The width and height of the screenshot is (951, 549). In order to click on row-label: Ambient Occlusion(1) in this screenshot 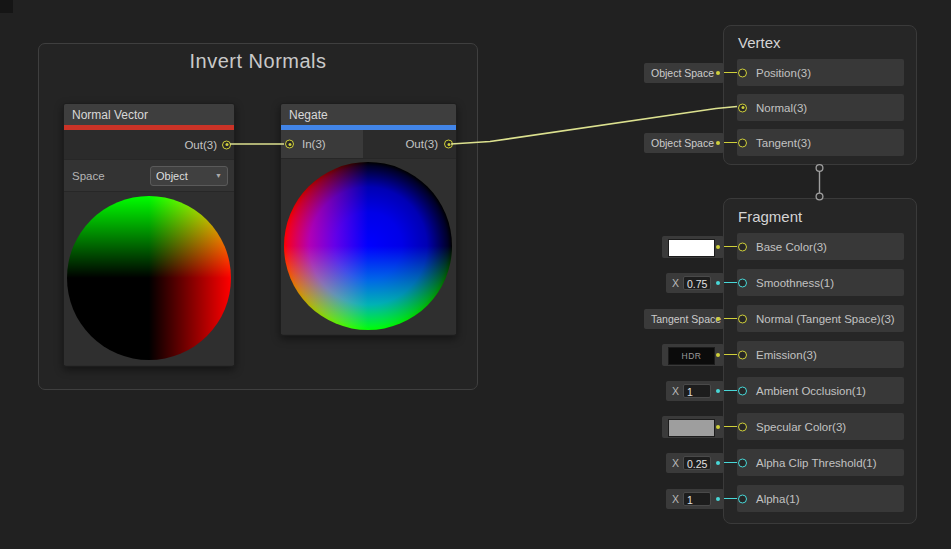, I will do `click(811, 391)`.